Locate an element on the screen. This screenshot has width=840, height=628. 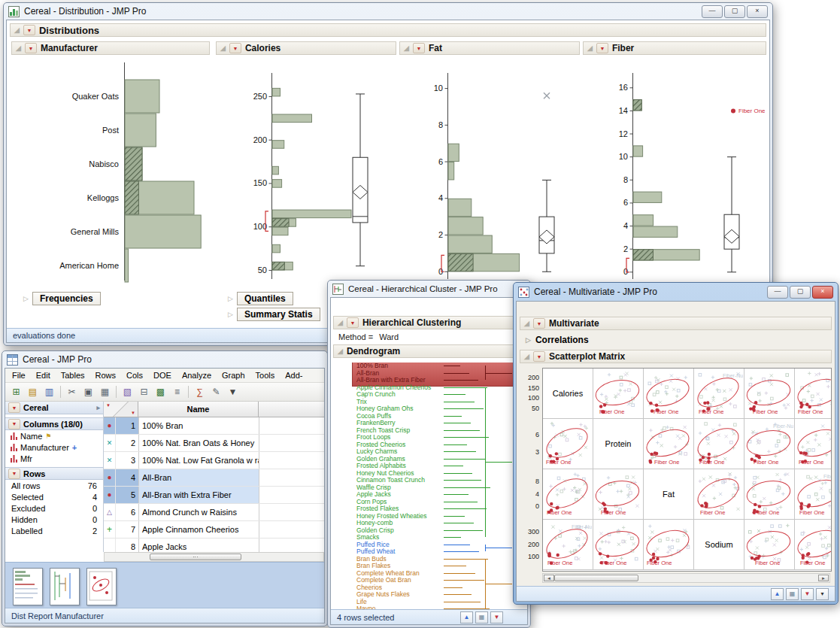
dendrogram-leaf: Frosted Alphabits is located at coordinates (381, 466).